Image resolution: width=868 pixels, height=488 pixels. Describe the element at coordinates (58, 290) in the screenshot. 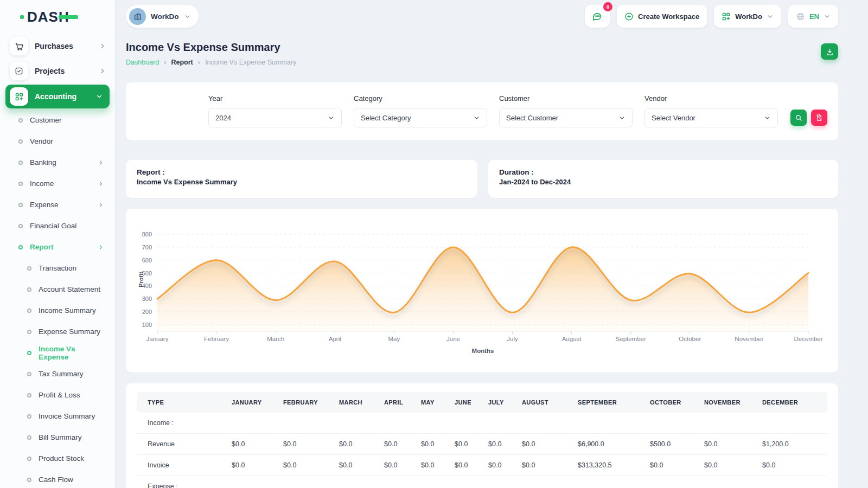

I see `sidebar-reportitem-account-statement: Account Statement` at that location.